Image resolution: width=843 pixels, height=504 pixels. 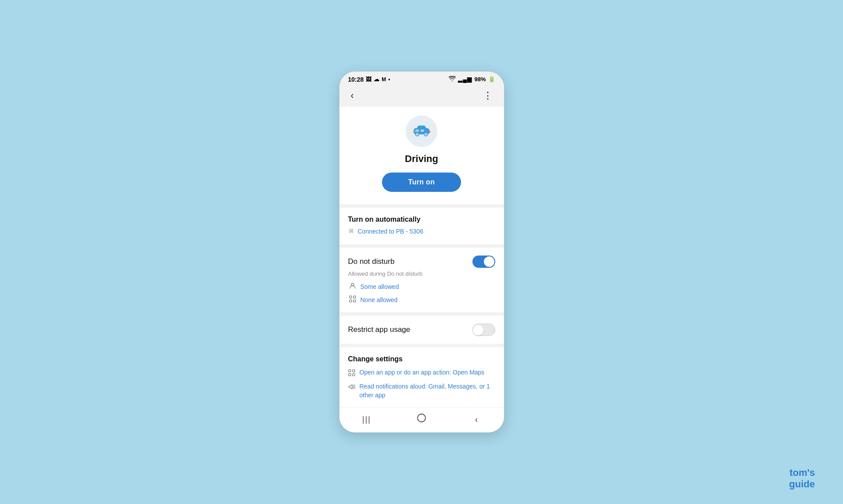 What do you see at coordinates (391, 231) in the screenshot?
I see `auto-section-value: Connected to PB - 5306` at bounding box center [391, 231].